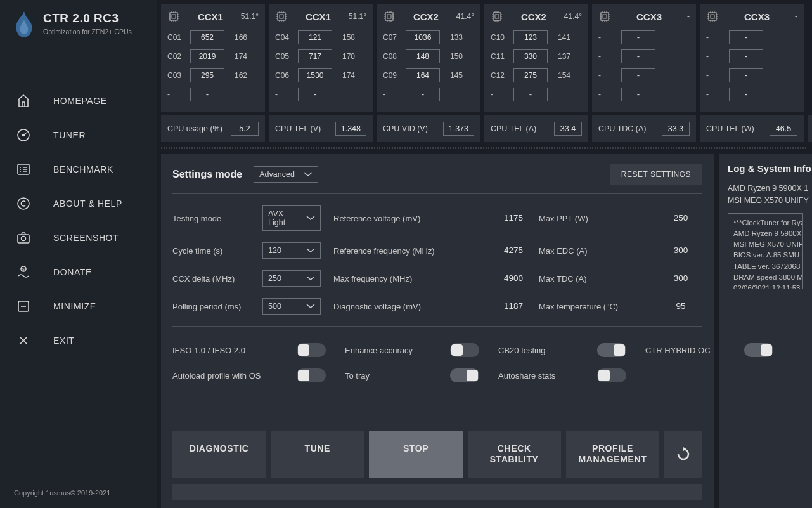  I want to click on settings-mode-dropdown: Advanced, so click(286, 174).